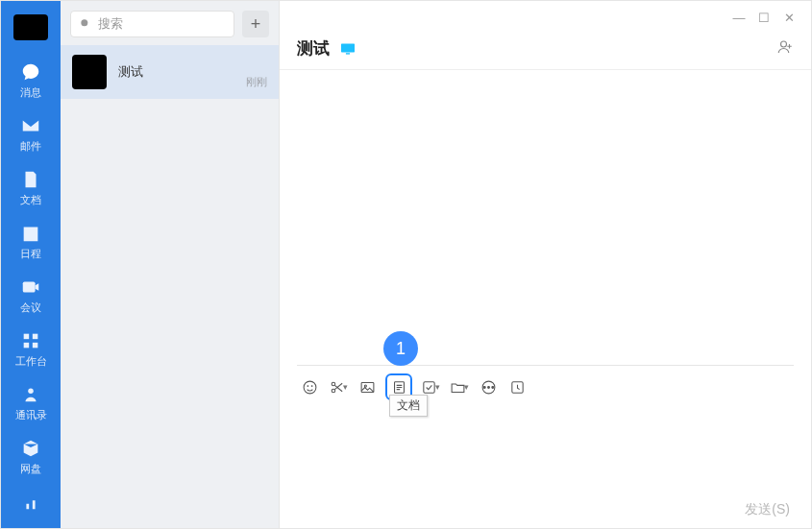 The width and height of the screenshot is (812, 529). What do you see at coordinates (517, 388) in the screenshot?
I see `clock-icon` at bounding box center [517, 388].